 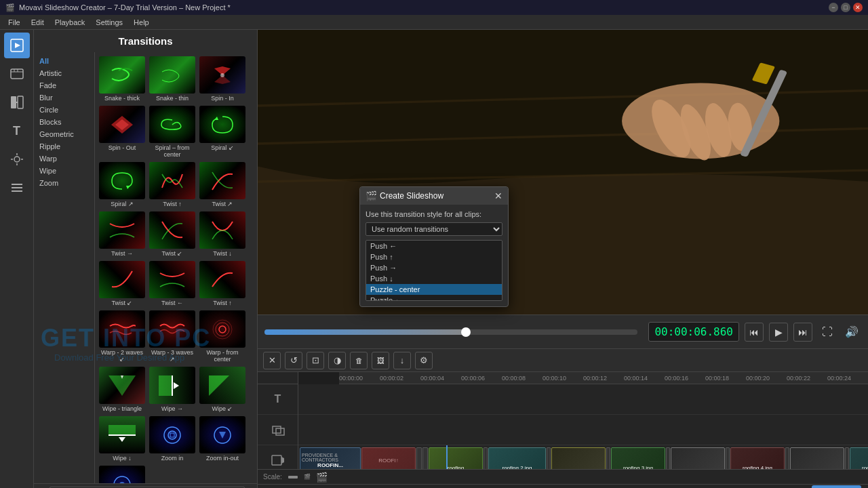 What do you see at coordinates (434, 246) in the screenshot?
I see `dialog-list-push-left: Push ←` at bounding box center [434, 246].